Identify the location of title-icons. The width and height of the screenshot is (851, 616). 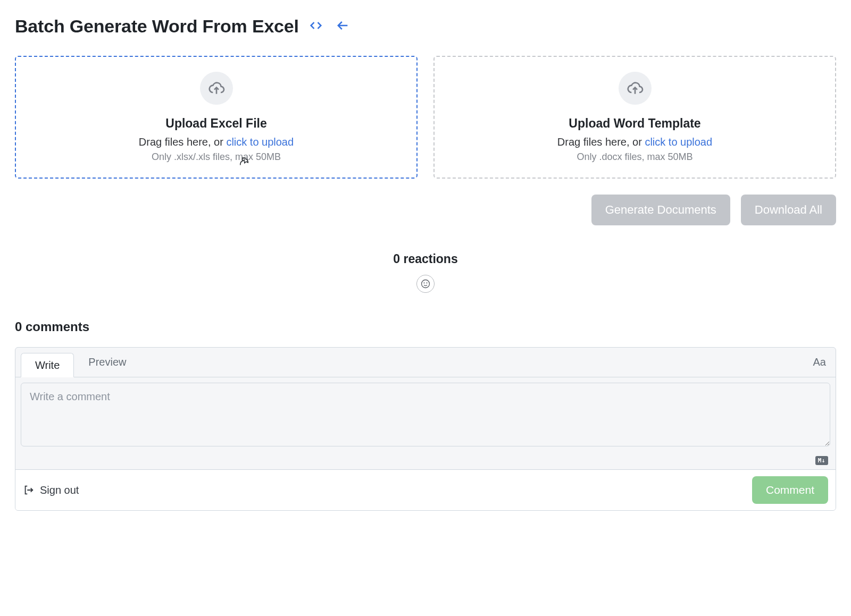
(329, 27).